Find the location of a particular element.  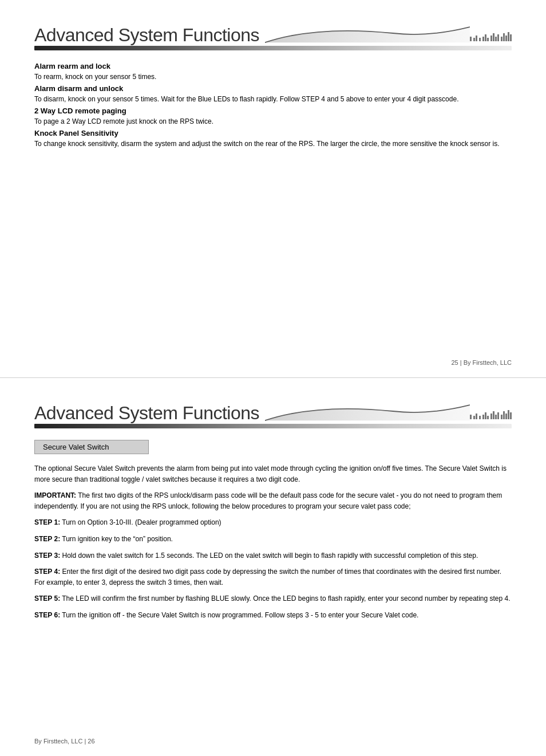

page2-section-bar is located at coordinates (273, 426).